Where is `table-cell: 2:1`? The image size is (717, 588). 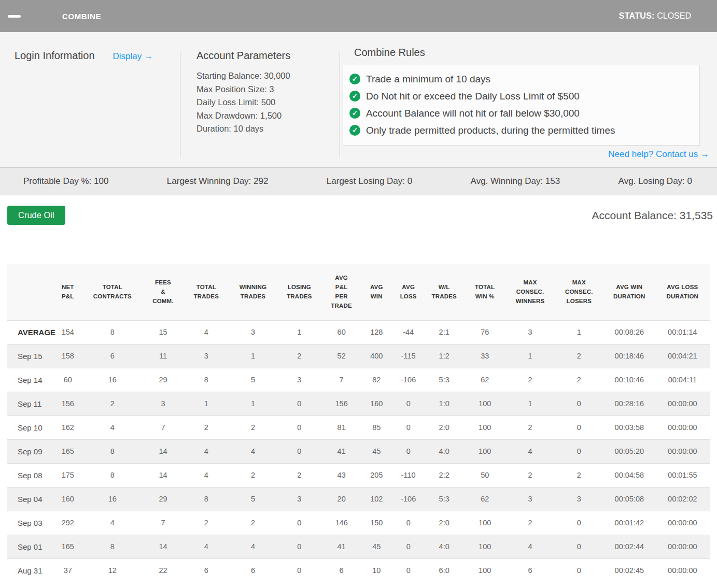 table-cell: 2:1 is located at coordinates (444, 332).